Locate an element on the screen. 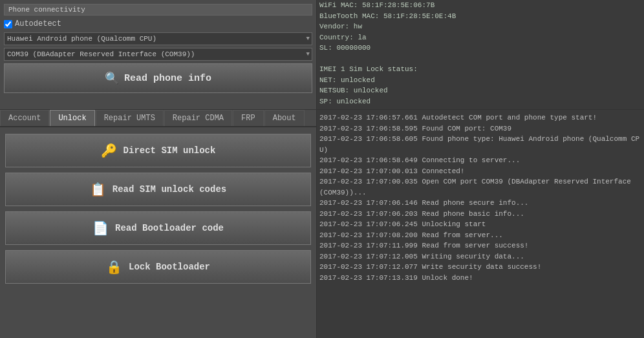  read-phone-label: Read phone info is located at coordinates (168, 79).